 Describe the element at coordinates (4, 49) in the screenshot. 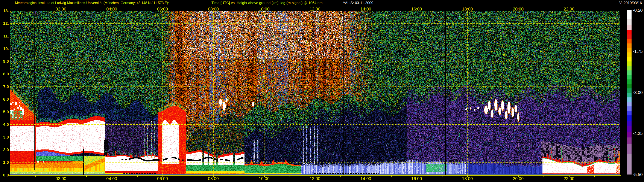

I see `height-label: 10.` at that location.